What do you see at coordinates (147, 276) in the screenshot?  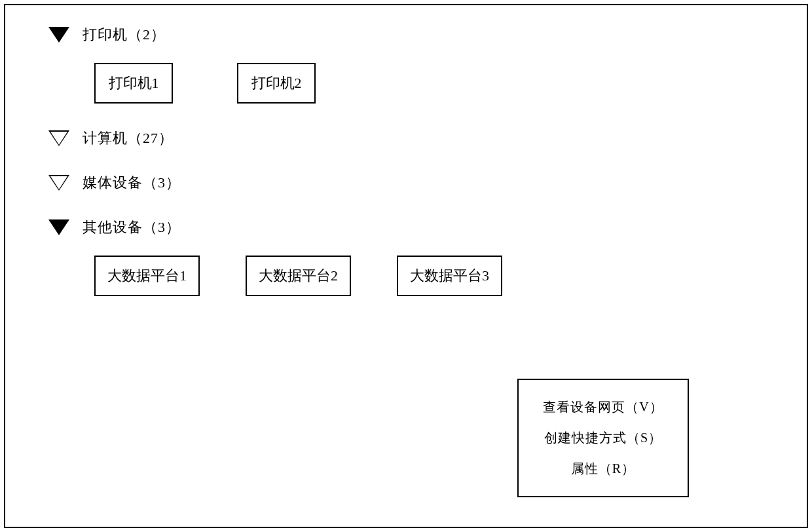 I see `device-bigdata-1: 大数据平台1` at bounding box center [147, 276].